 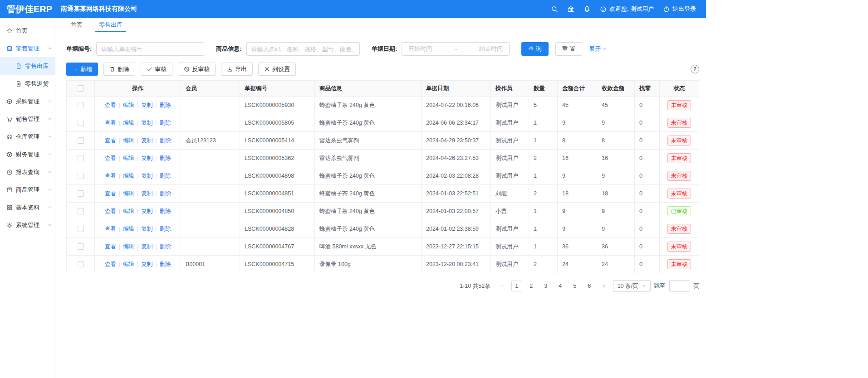 I want to click on sidebar-item-retail-return: 零售退货, so click(x=27, y=83).